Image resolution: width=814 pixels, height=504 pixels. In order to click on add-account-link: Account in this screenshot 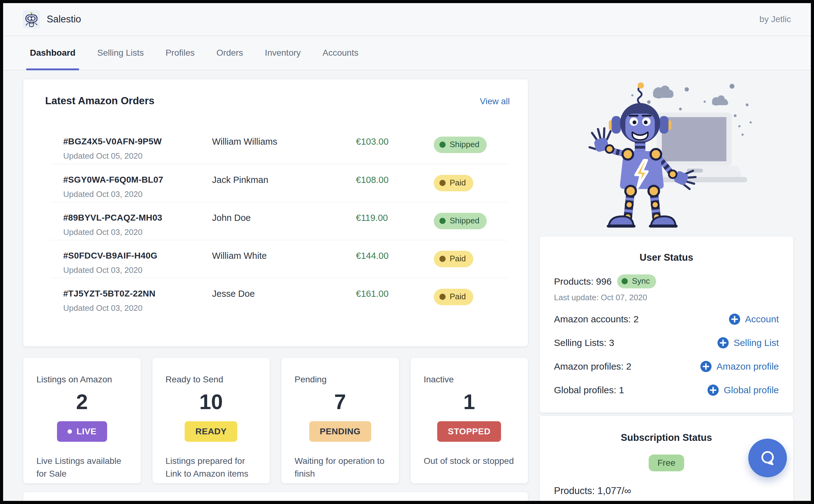, I will do `click(754, 319)`.